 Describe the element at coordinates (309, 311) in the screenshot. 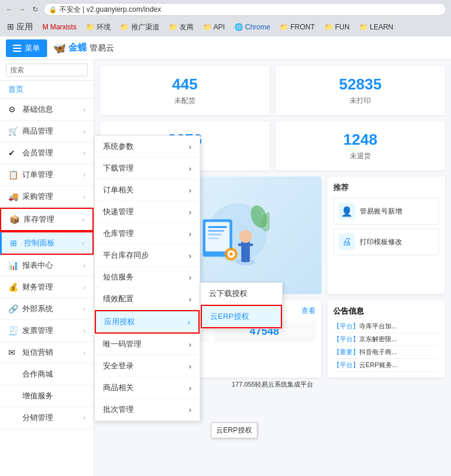

I see `view-link: 查看` at that location.